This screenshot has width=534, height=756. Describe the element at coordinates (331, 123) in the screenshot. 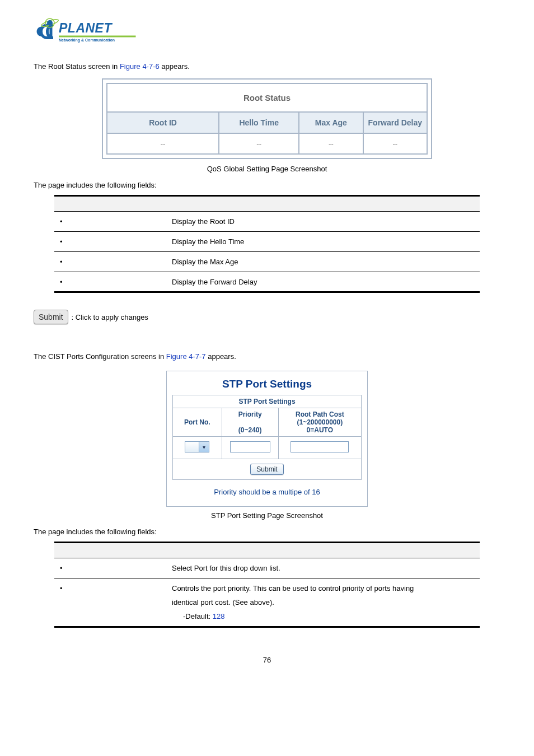

I see `th-max-age: Max Age` at that location.